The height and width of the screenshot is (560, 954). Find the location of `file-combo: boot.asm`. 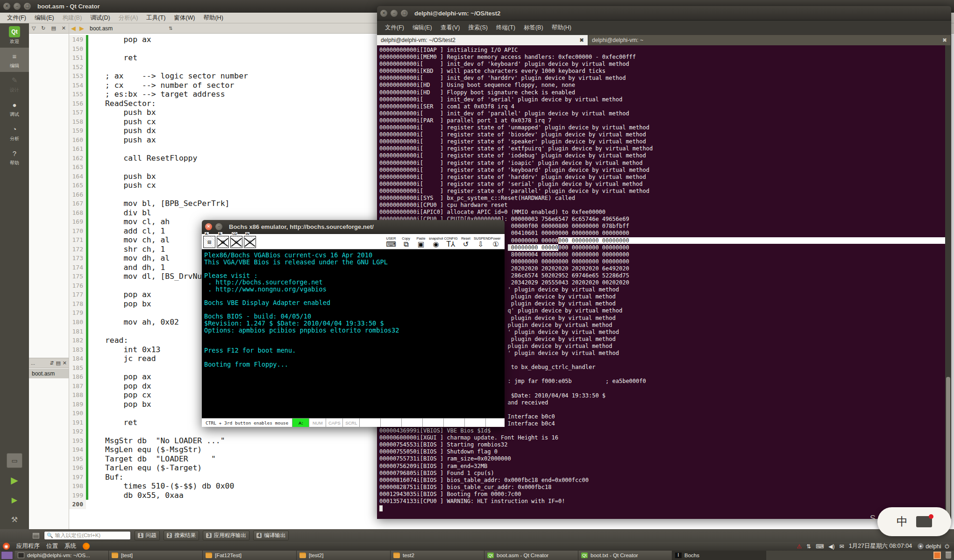

file-combo: boot.asm is located at coordinates (101, 28).